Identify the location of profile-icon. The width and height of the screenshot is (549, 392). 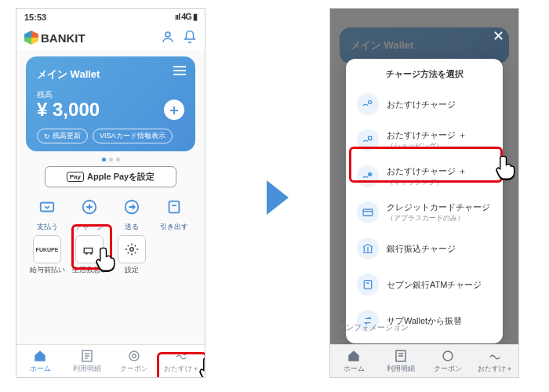
(168, 38).